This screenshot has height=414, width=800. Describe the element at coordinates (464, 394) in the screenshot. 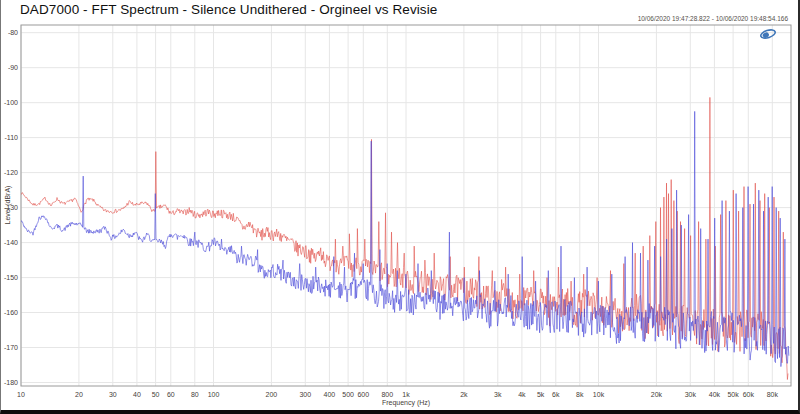

I see `svg-text: 2k` at that location.